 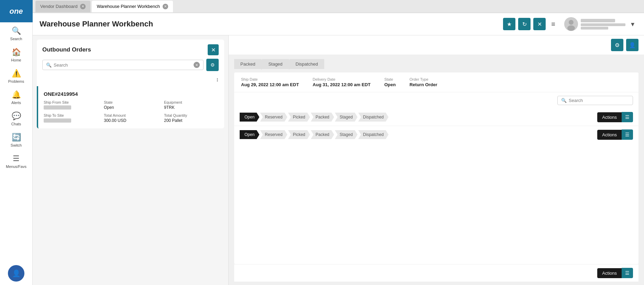 What do you see at coordinates (16, 33) in the screenshot?
I see `sidebar-item-search: 🔍 Search` at bounding box center [16, 33].